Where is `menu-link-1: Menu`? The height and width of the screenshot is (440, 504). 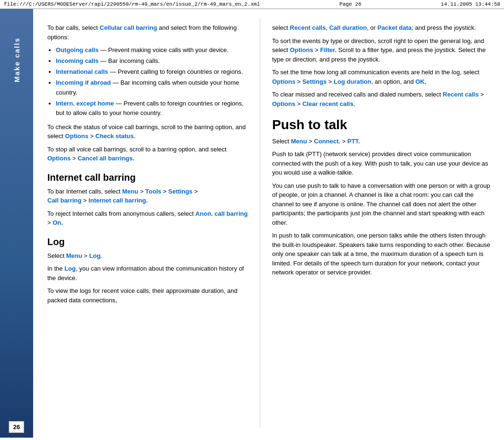 menu-link-1: Menu is located at coordinates (130, 191).